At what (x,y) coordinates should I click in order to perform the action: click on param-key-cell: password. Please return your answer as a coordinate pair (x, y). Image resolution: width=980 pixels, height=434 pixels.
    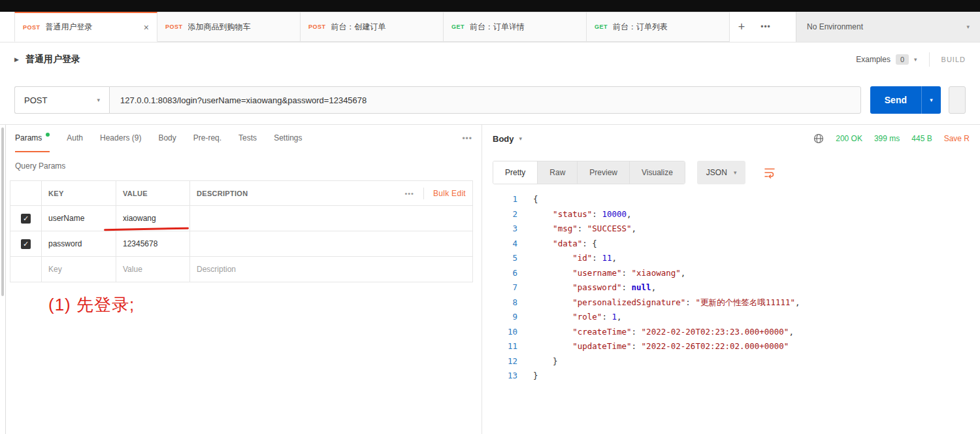
    Looking at the image, I should click on (78, 244).